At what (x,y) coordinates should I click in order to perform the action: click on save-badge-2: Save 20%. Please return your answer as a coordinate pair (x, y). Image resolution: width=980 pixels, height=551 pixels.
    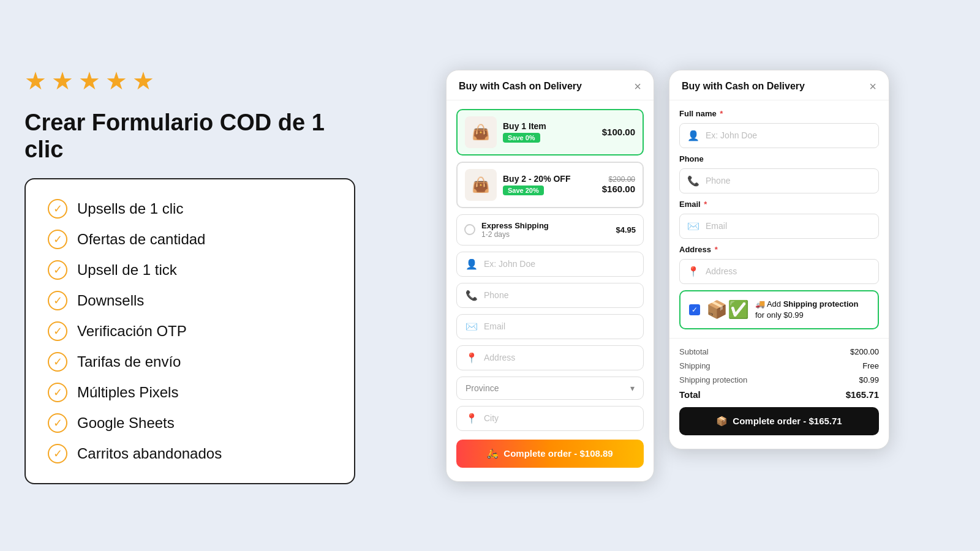
    Looking at the image, I should click on (523, 190).